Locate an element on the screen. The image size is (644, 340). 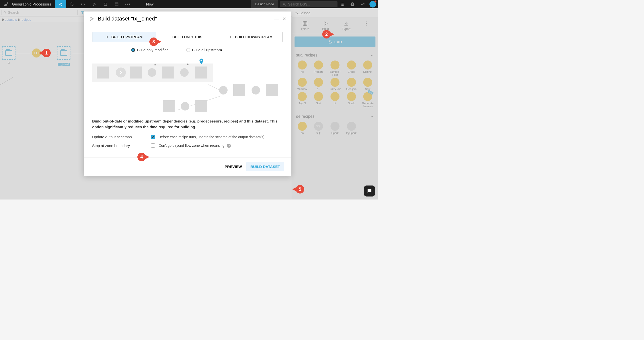
map-pin-icon is located at coordinates (201, 62).